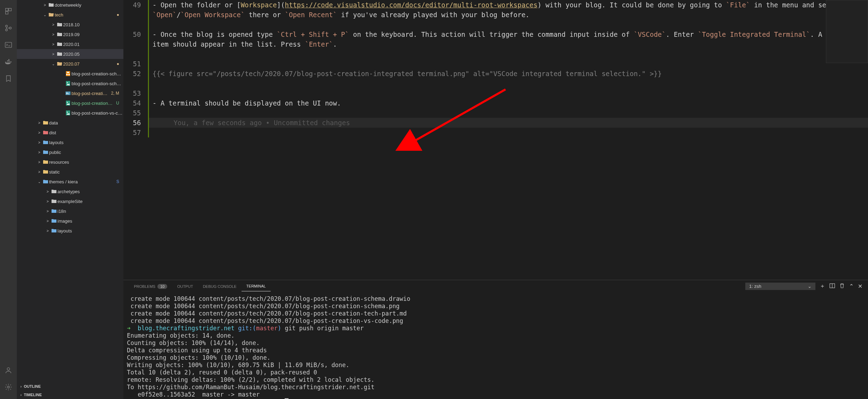 The image size is (868, 399). Describe the element at coordinates (851, 286) in the screenshot. I see `maximize-panel-icon: ⌃` at that location.